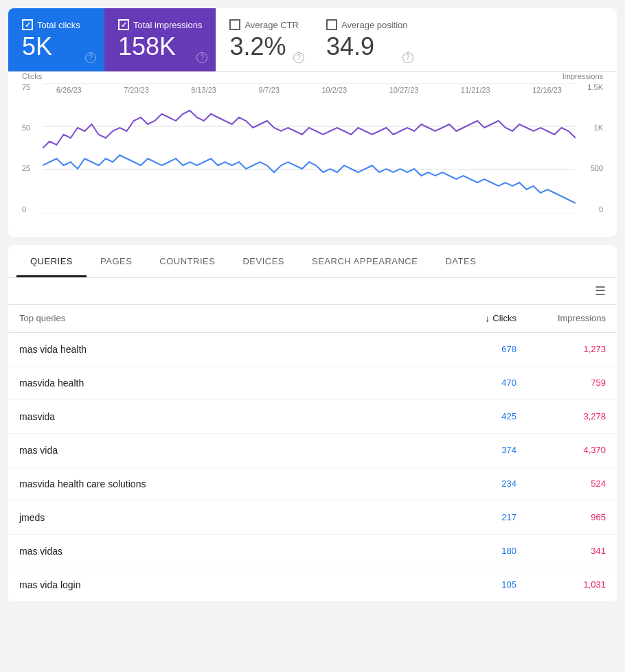  What do you see at coordinates (52, 261) in the screenshot?
I see `tab-queries: QUERIES` at bounding box center [52, 261].